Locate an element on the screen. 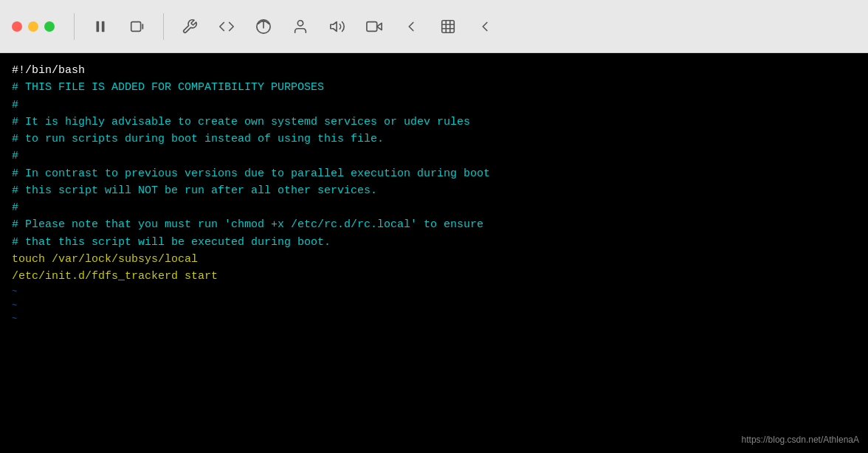 The image size is (868, 453). wrench-button is located at coordinates (190, 27).